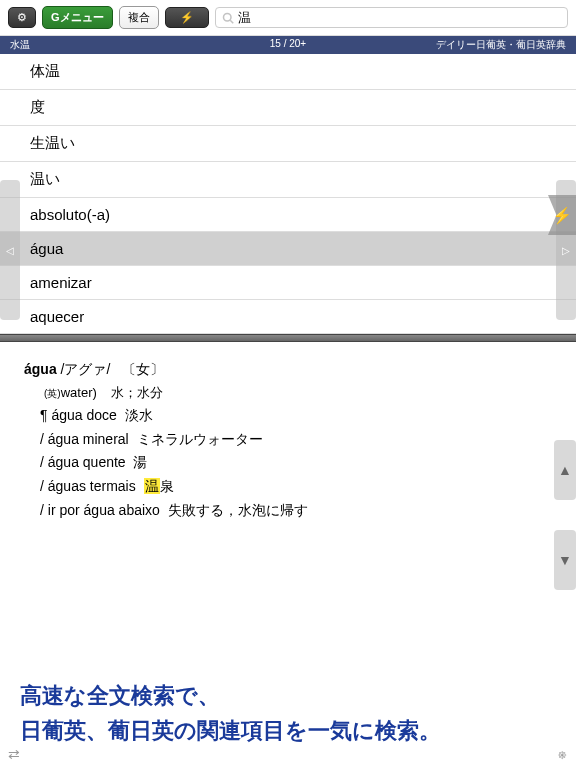 Image resolution: width=576 pixels, height=768 pixels. What do you see at coordinates (565, 560) in the screenshot?
I see `triangle-down-icon: ▼` at bounding box center [565, 560].